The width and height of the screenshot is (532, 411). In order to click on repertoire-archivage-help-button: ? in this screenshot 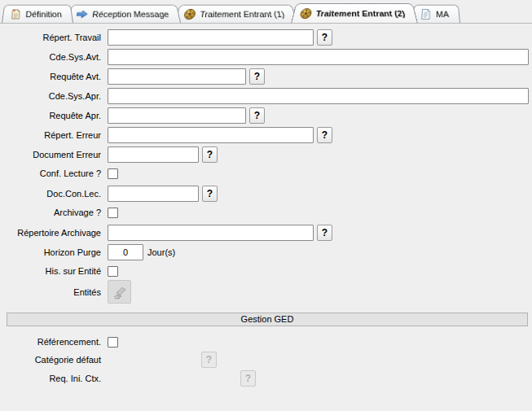, I will do `click(324, 233)`.